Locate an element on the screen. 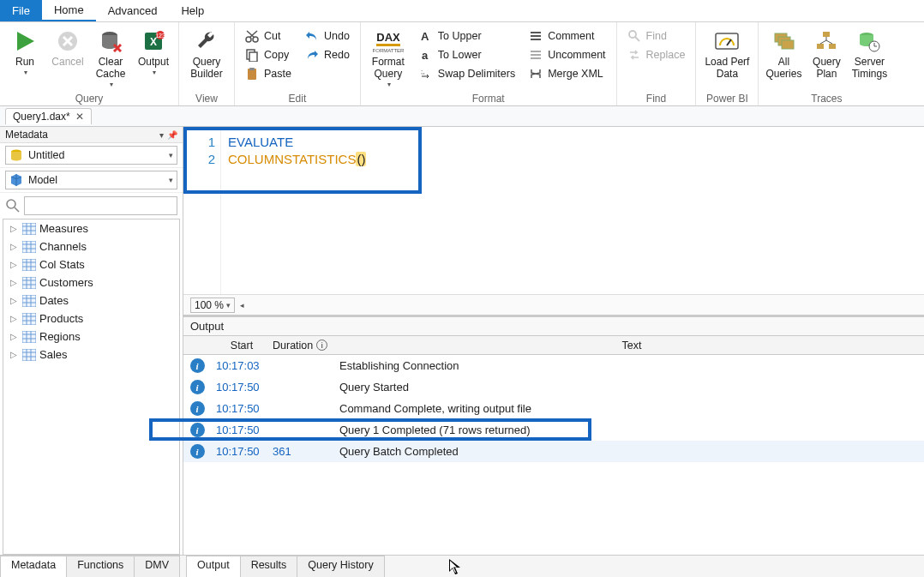 This screenshot has height=577, width=924. swap-delim-button: ;,Swap Delimiters is located at coordinates (467, 74).